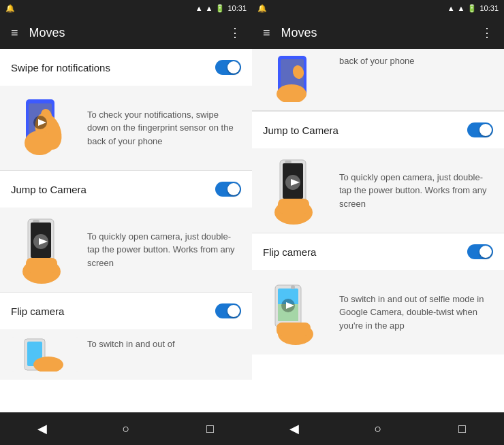 This screenshot has width=504, height=445. I want to click on right-battery-icon: 🔋, so click(472, 8).